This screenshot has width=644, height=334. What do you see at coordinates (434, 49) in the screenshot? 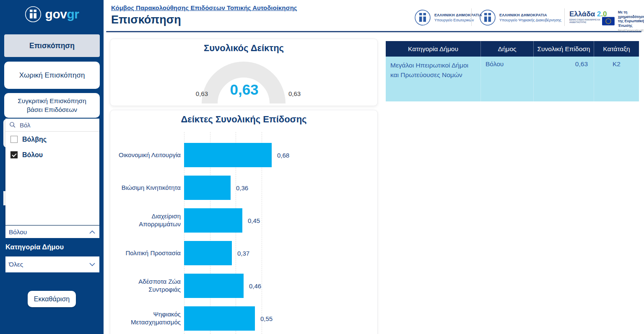
I see `table-header: Κατηγορία Δήμου` at bounding box center [434, 49].